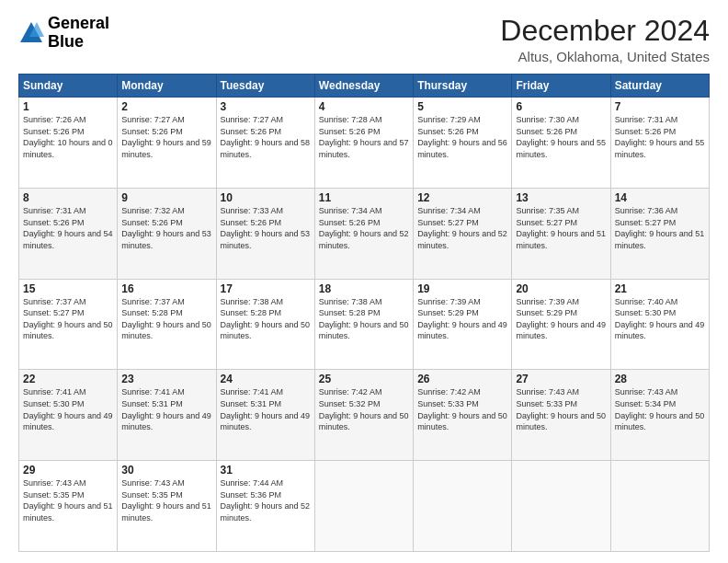 Image resolution: width=728 pixels, height=563 pixels. I want to click on day-number: 20, so click(561, 289).